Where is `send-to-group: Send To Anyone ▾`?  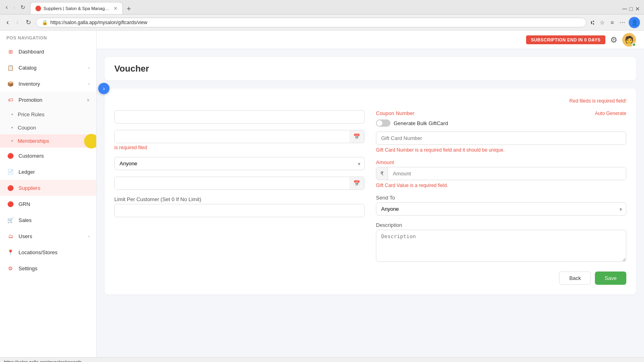 send-to-group: Send To Anyone ▾ is located at coordinates (501, 205).